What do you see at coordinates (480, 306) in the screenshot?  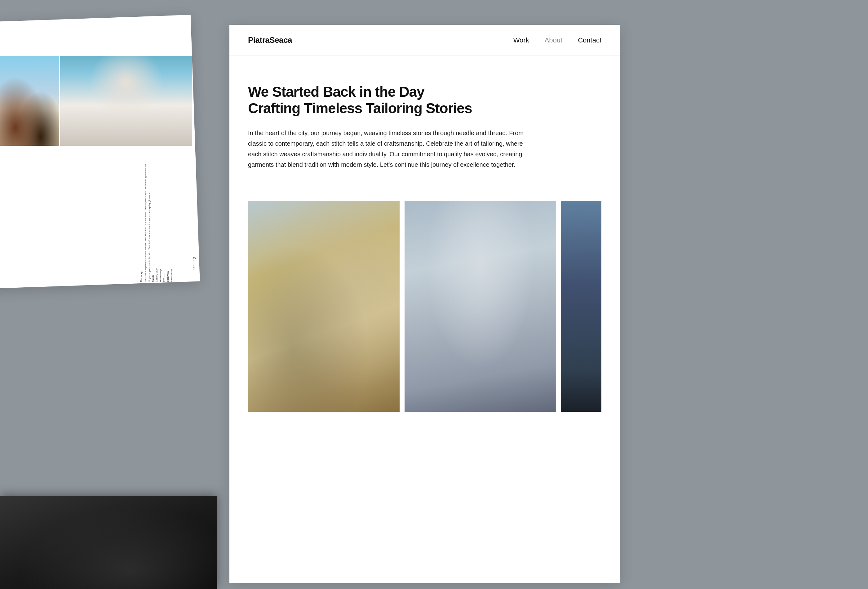 I see `gallery-image-2-overlay` at bounding box center [480, 306].